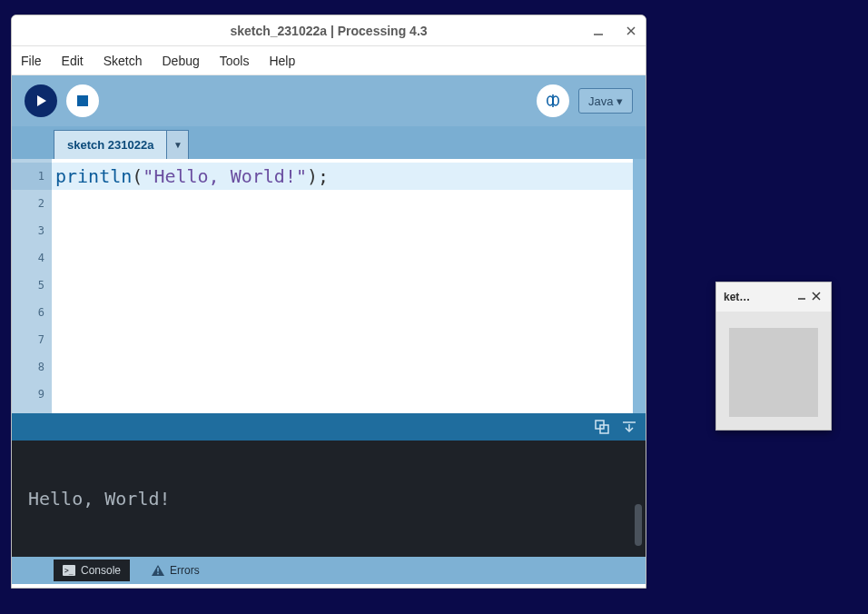 The height and width of the screenshot is (614, 868). Describe the element at coordinates (606, 101) in the screenshot. I see `mode-selector: Java ▾` at that location.